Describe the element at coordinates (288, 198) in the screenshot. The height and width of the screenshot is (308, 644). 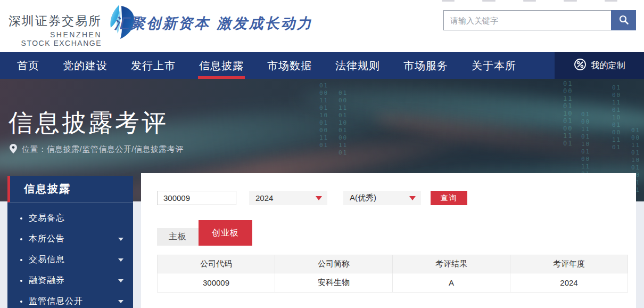
I see `year-select: 2024` at that location.